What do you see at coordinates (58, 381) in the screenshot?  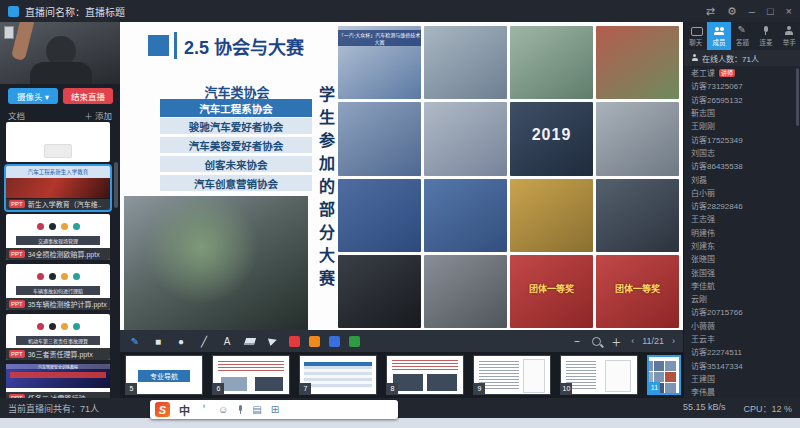 I see `doc-item-task2: 汽车驾驶安全训练教程 PPT任务二 冰雪路行驶..` at bounding box center [58, 381].